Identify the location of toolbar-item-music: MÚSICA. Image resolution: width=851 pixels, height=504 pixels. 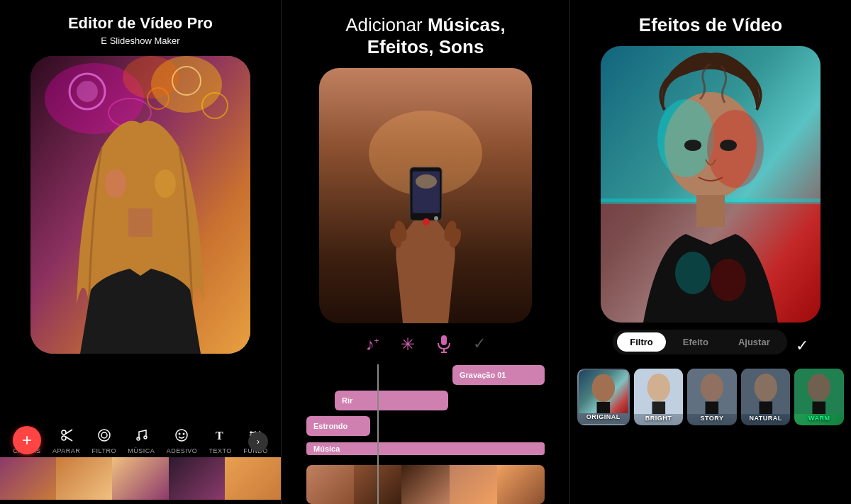
(141, 439).